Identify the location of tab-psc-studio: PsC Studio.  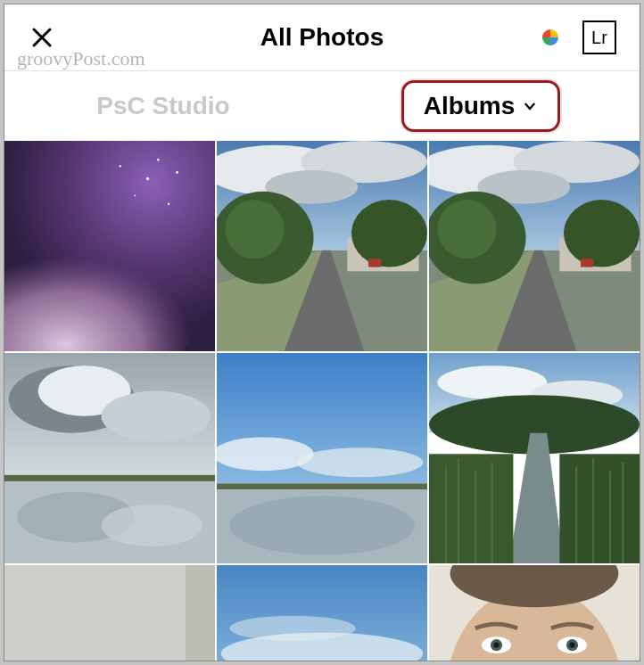
(163, 106).